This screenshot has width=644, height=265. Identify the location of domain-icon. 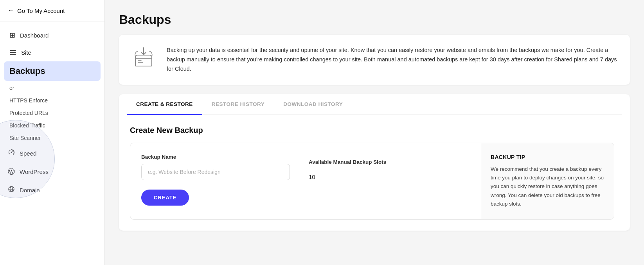
(11, 190).